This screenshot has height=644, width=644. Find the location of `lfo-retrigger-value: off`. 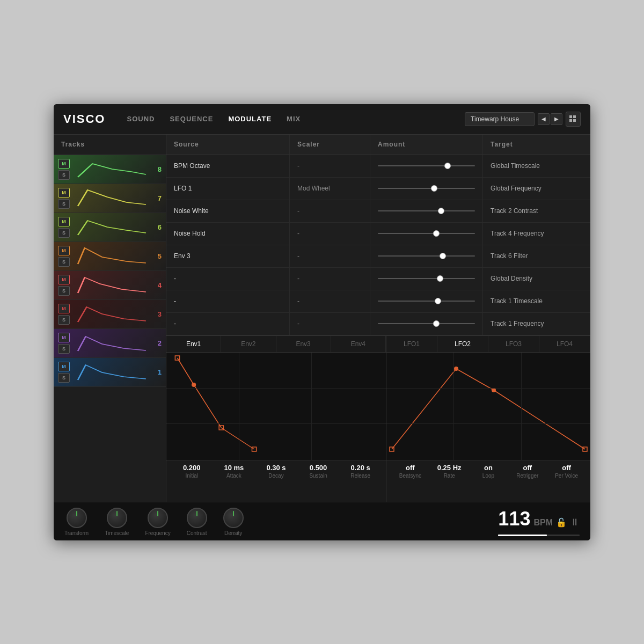

lfo-retrigger-value: off is located at coordinates (527, 468).